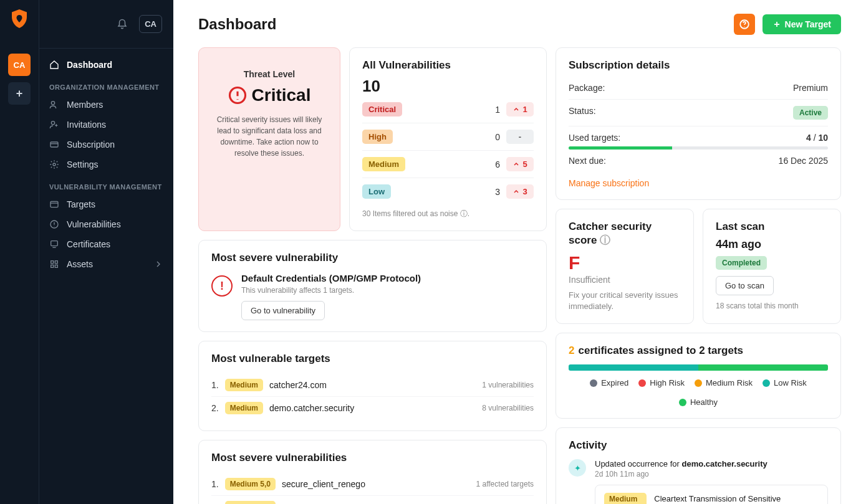  I want to click on sidebar-item-subscription: Subscription, so click(106, 145).